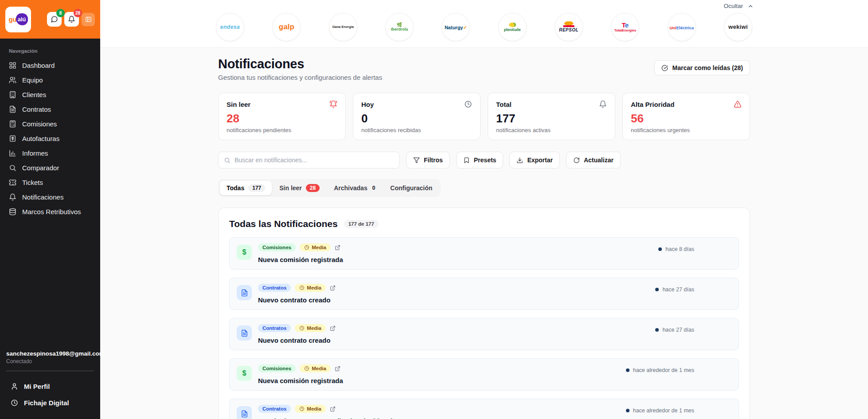 The image size is (868, 419). What do you see at coordinates (282, 130) in the screenshot?
I see `stat-caption: notificaciones pendientes` at bounding box center [282, 130].